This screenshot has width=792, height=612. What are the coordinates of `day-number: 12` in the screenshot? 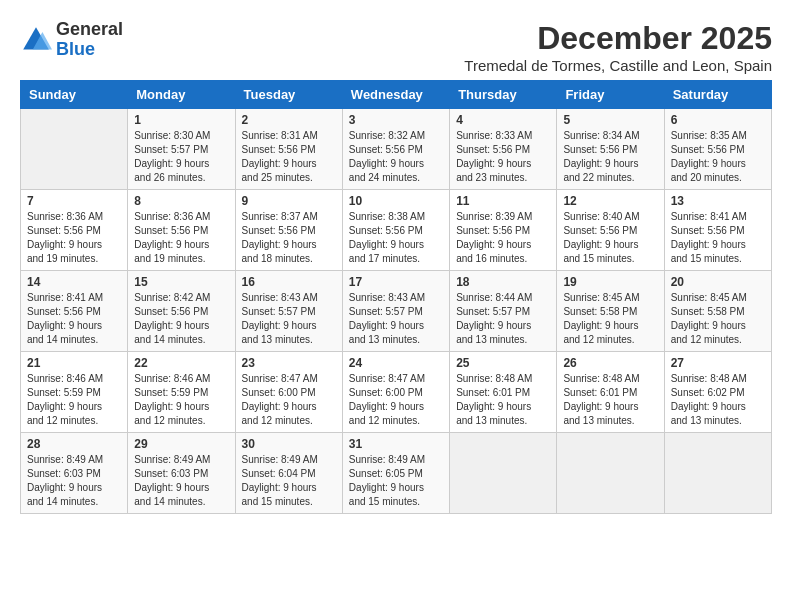 It's located at (610, 201).